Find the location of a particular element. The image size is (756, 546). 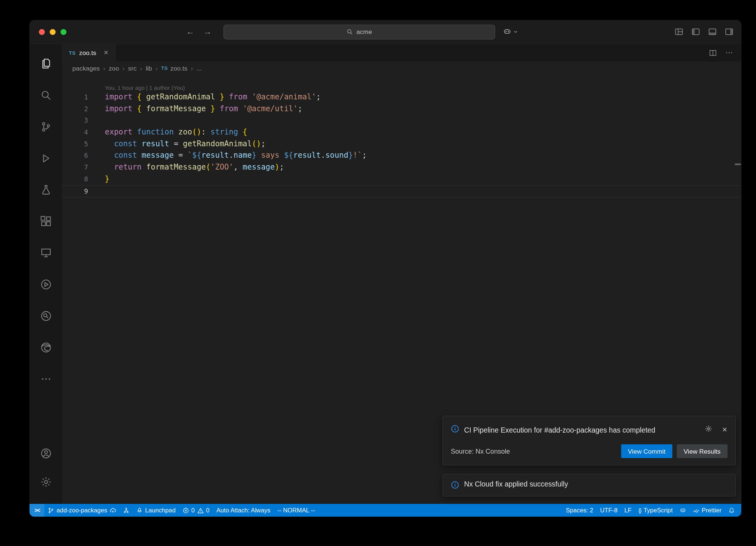

gitlens-annotation: You, 1 hour ago | 1 author (You) is located at coordinates (402, 83).